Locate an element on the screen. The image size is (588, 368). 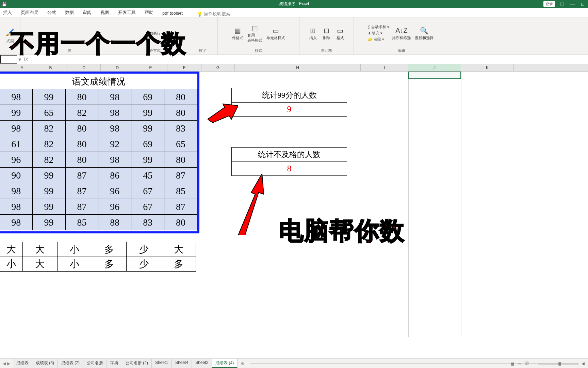
sort-filter-button: A↓Z排序和筛选 is located at coordinates (402, 33).